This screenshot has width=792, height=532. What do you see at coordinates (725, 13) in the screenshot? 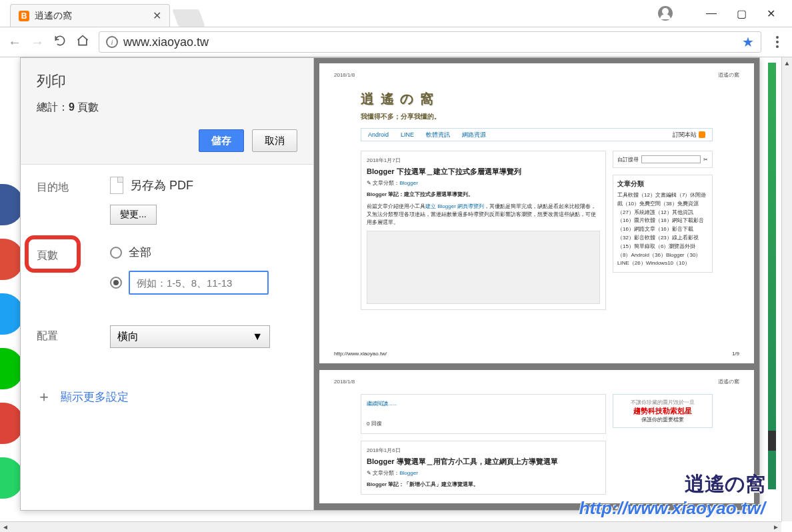
I see `window-controls: — ▢ ✕` at bounding box center [725, 13].